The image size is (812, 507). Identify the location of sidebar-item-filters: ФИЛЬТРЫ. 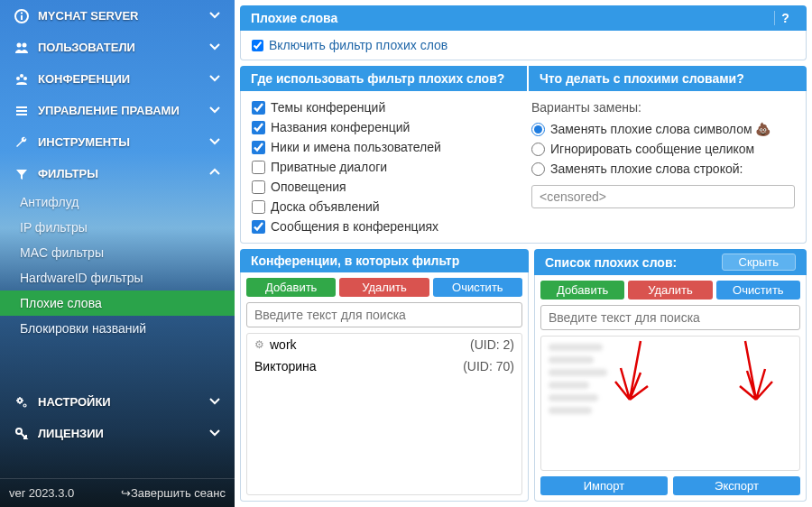
(117, 173).